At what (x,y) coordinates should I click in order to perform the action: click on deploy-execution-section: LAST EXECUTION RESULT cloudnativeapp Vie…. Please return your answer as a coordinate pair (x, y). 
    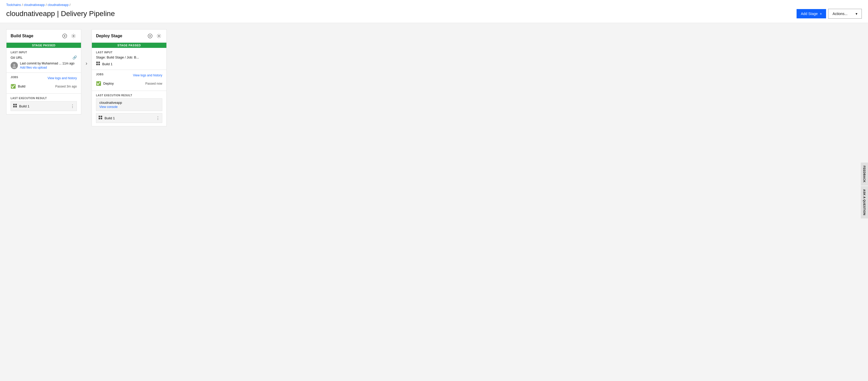
    Looking at the image, I should click on (129, 108).